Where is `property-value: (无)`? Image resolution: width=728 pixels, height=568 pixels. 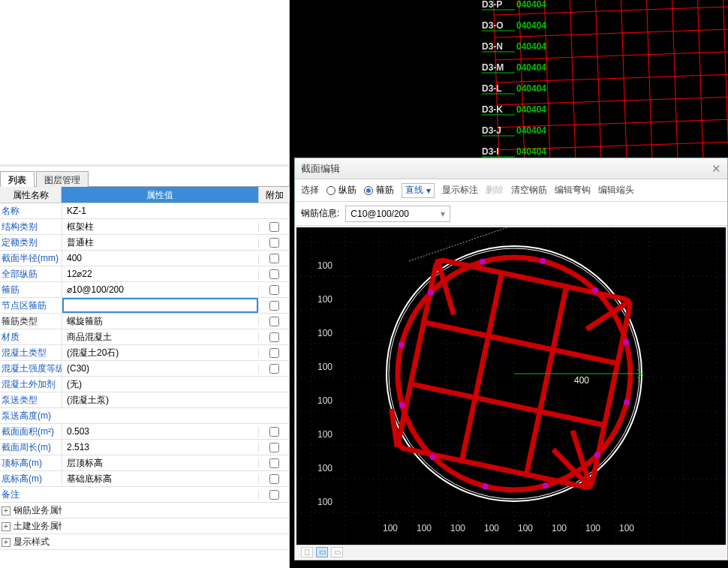
property-value: (无) is located at coordinates (160, 384).